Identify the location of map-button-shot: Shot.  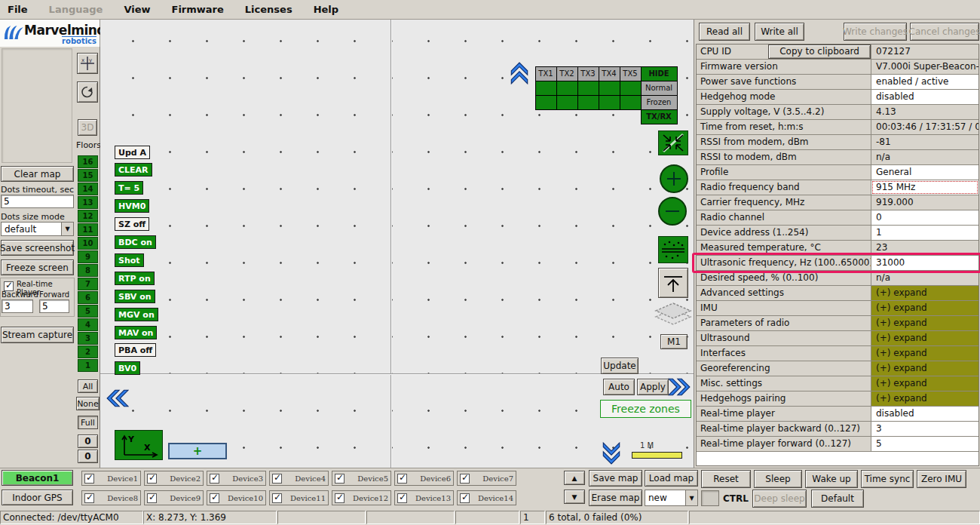
(130, 260).